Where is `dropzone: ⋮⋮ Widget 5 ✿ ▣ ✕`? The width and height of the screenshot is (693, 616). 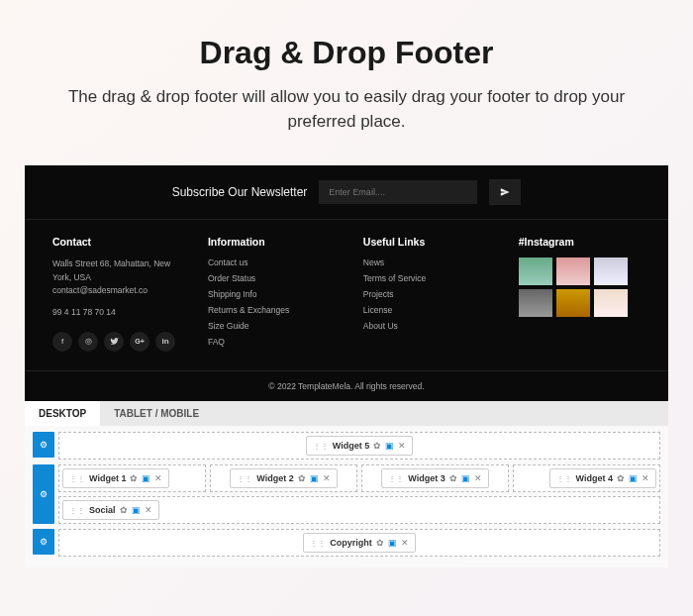 dropzone: ⋮⋮ Widget 5 ✿ ▣ ✕ is located at coordinates (359, 446).